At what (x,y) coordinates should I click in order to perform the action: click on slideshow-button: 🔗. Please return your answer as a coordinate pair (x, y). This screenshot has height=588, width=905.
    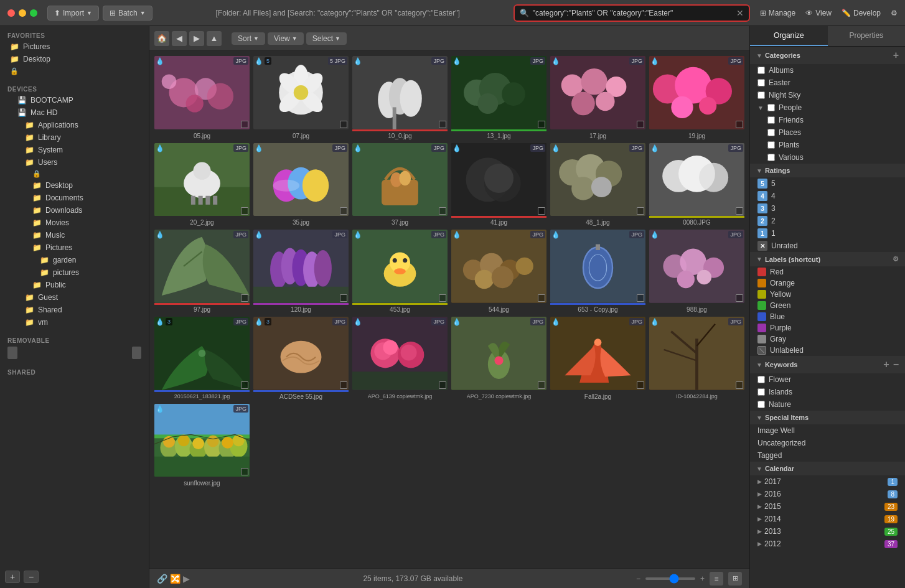
    Looking at the image, I should click on (162, 579).